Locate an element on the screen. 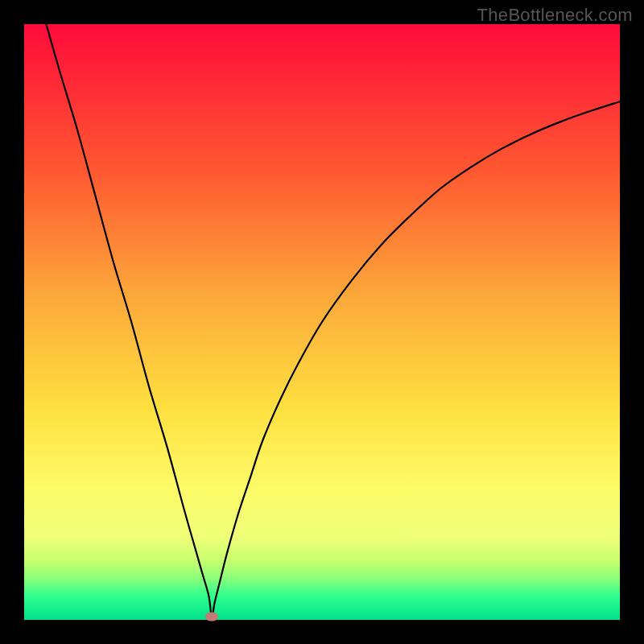 This screenshot has width=644, height=644. vertex-marker is located at coordinates (212, 617).